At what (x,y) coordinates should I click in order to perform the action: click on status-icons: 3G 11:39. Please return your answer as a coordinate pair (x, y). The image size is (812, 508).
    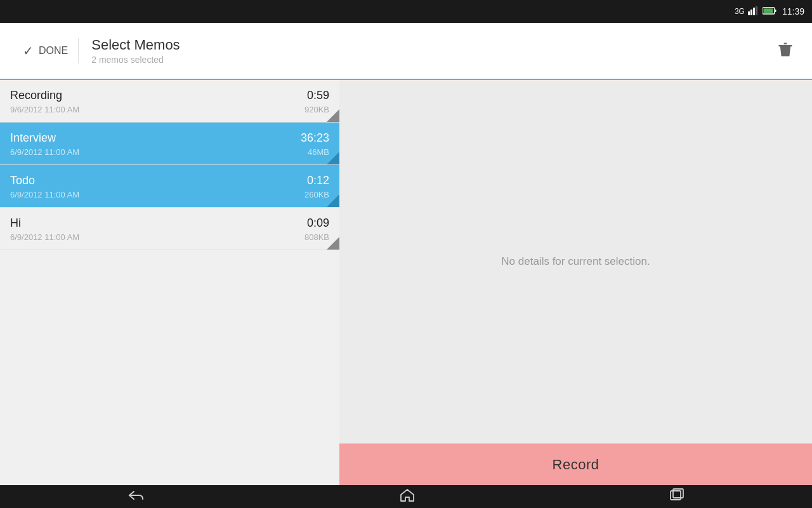
    Looking at the image, I should click on (769, 11).